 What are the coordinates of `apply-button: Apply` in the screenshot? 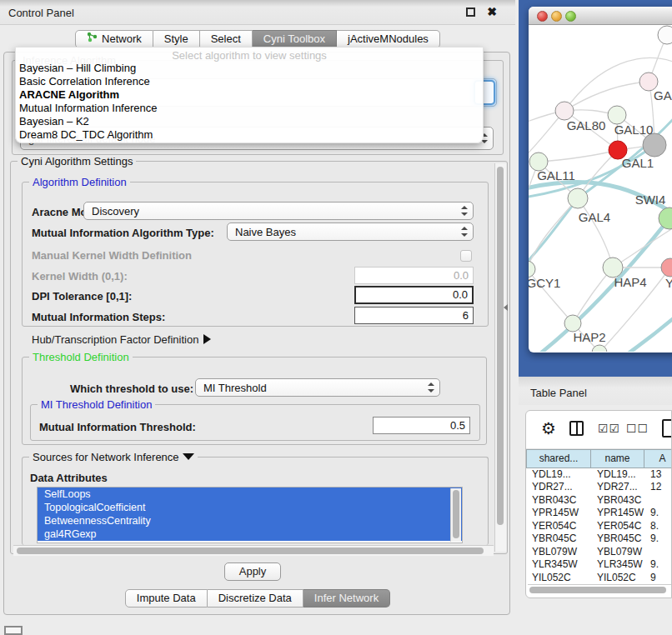 It's located at (253, 572).